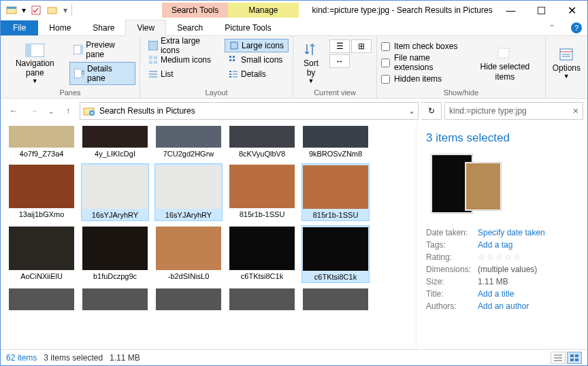  What do you see at coordinates (71, 67) in the screenshot?
I see `group-panes: Navigation pane ▼ Preview pane Details p…` at bounding box center [71, 67].